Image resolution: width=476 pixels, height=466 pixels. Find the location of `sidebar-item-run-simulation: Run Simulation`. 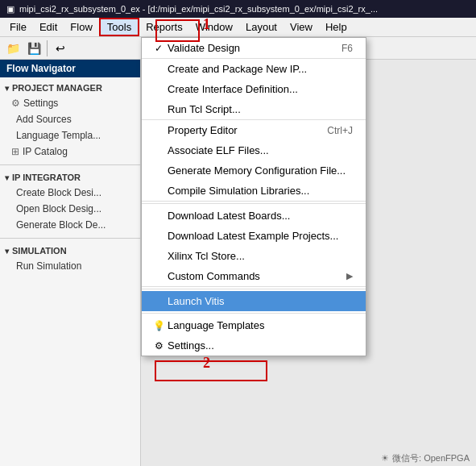

sidebar-item-run-simulation: Run Simulation is located at coordinates (70, 266).